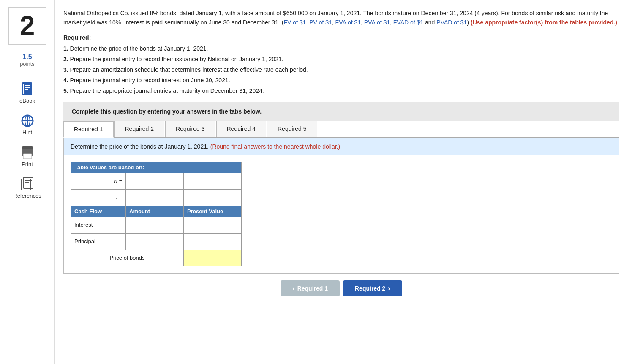 The height and width of the screenshot is (364, 632). I want to click on interest-amount-input, so click(155, 225).